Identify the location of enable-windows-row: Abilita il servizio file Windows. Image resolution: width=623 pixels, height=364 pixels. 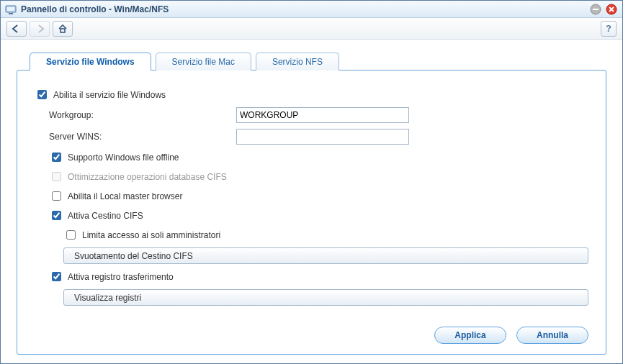
(311, 95).